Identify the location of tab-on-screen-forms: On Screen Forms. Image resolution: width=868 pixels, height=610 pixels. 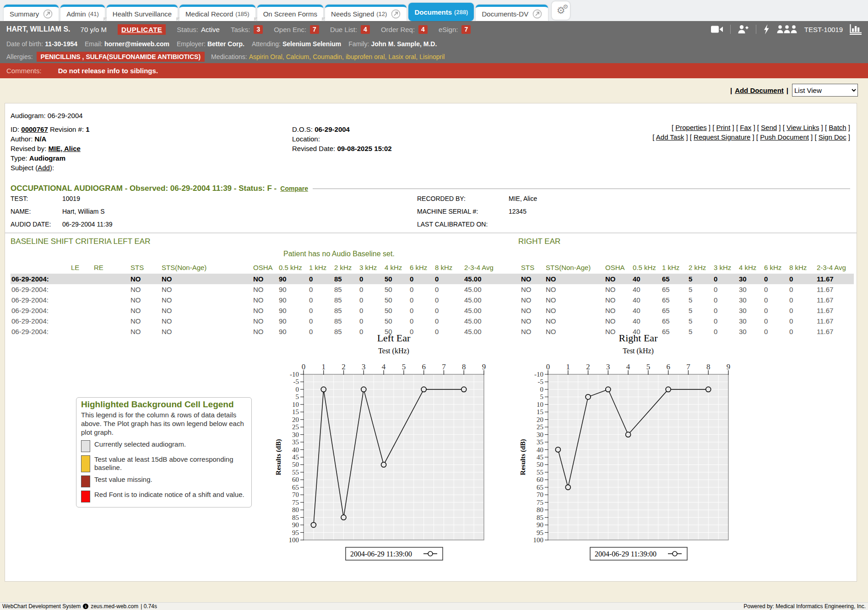
(290, 13).